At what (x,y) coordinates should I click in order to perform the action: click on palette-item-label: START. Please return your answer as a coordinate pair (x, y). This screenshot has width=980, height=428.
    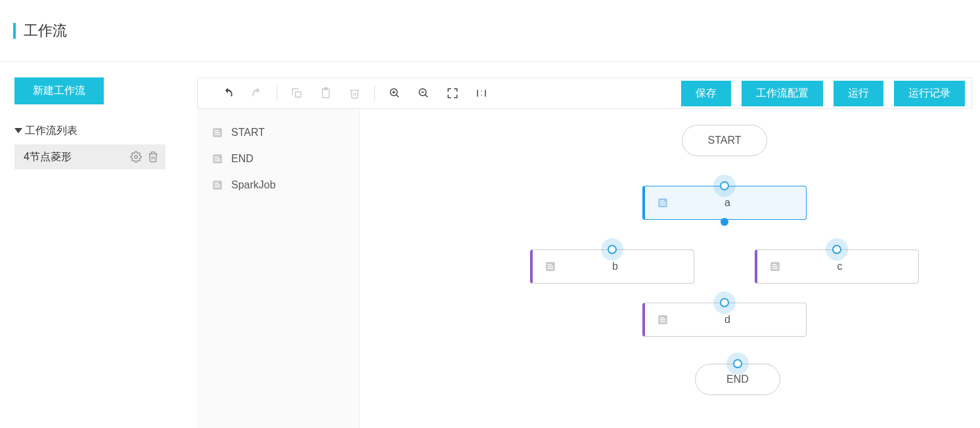
    Looking at the image, I should click on (248, 133).